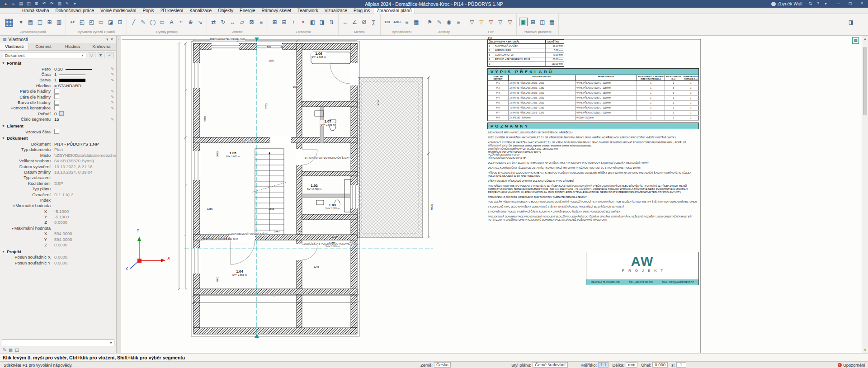 Image resolution: width=868 pixels, height=368 pixels. Describe the element at coordinates (17, 350) in the screenshot. I see `palette-settings-icon: ◫` at that location.